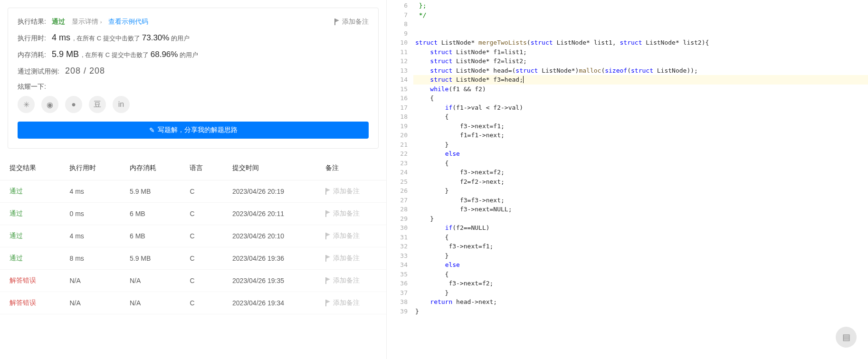  I want to click on qq-icon: ●, so click(74, 104).